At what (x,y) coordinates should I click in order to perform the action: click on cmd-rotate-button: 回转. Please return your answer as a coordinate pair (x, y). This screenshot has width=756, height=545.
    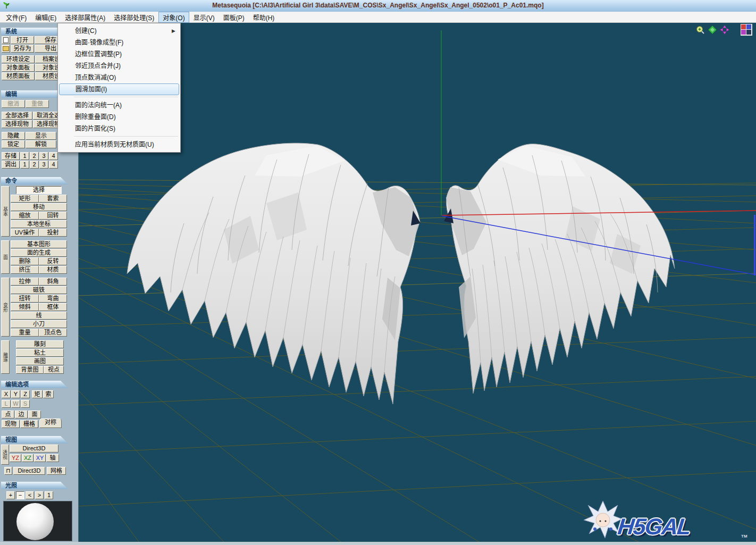
    Looking at the image, I should click on (53, 216).